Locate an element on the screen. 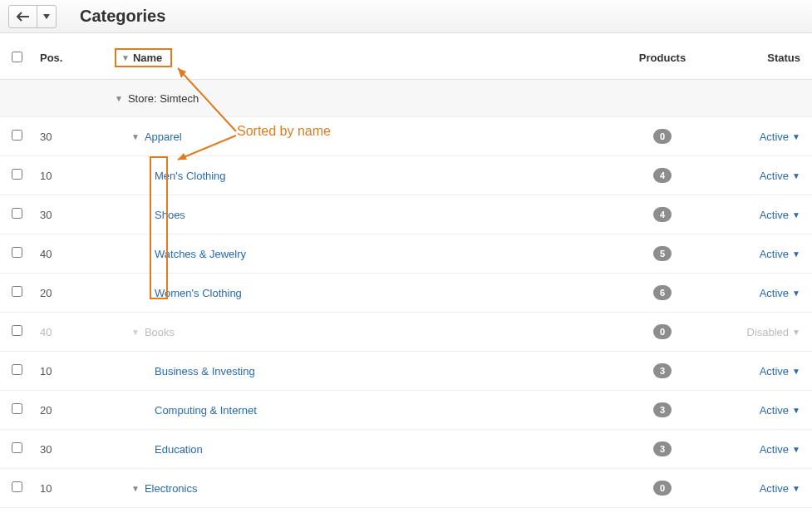 This screenshot has height=513, width=812. status-dropdown: Disabled▼ is located at coordinates (775, 333).